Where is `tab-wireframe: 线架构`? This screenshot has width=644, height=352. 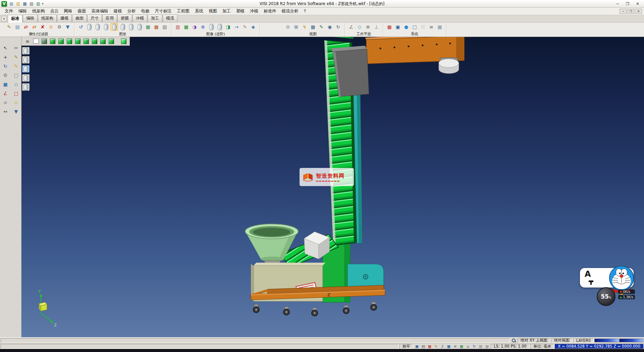
tab-wireframe: 线架构 is located at coordinates (47, 18).